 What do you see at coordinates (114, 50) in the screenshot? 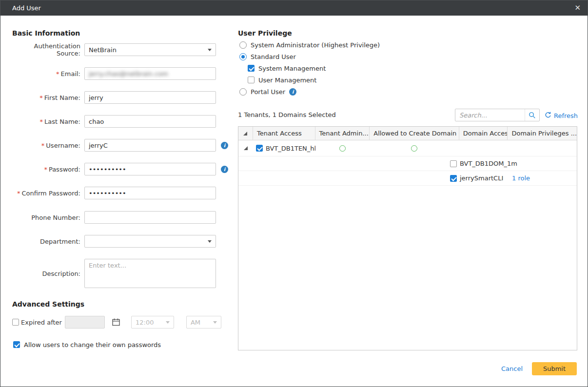
I see `auth-source-row: Authentication Source: NetBrain` at bounding box center [114, 50].